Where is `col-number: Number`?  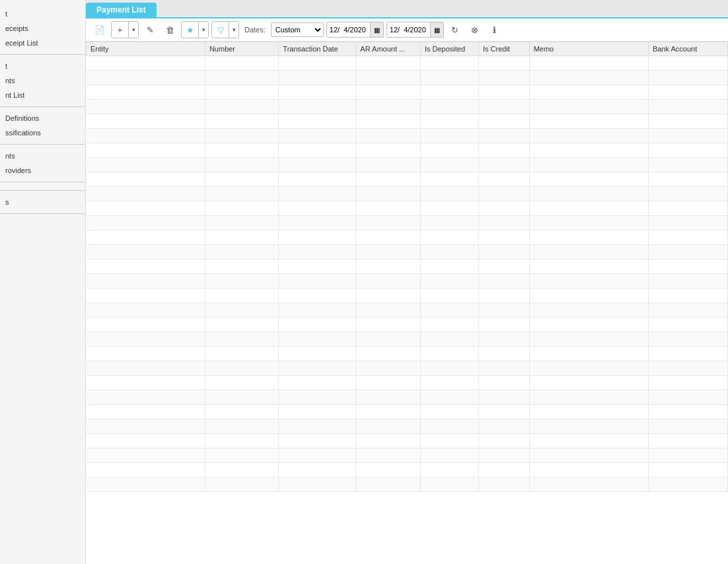
col-number: Number is located at coordinates (242, 49).